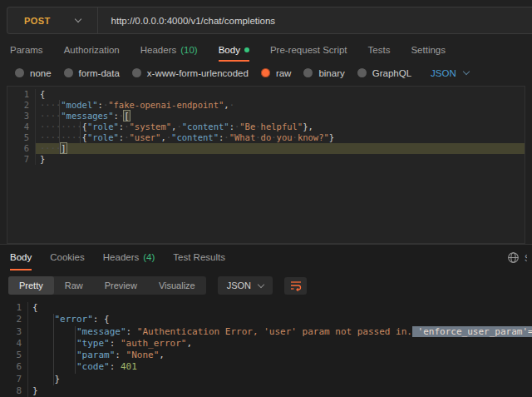 The width and height of the screenshot is (532, 397). What do you see at coordinates (266, 320) in the screenshot?
I see `code-line: 2 "error": {` at bounding box center [266, 320].